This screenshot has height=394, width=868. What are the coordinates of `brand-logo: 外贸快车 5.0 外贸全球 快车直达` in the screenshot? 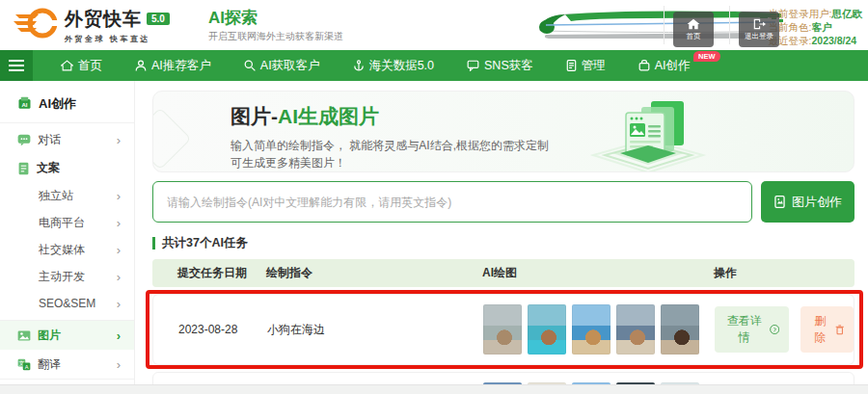 It's located at (85, 25).